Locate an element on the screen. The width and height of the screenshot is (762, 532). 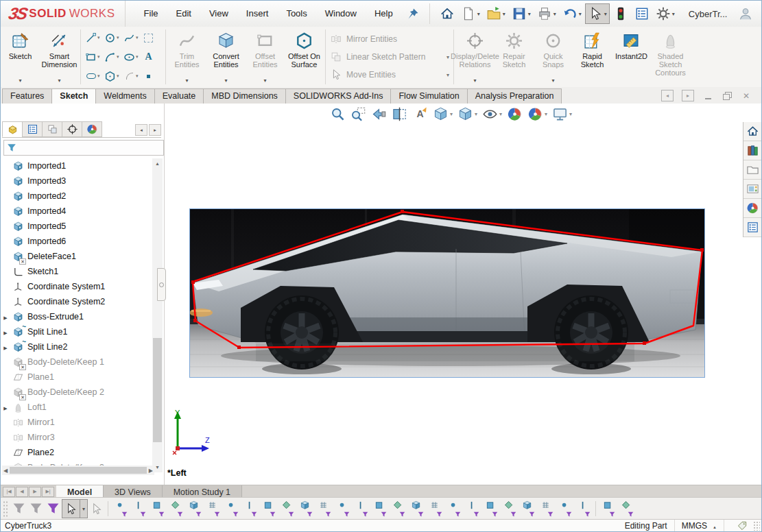
menu-item: Help is located at coordinates (384, 14).